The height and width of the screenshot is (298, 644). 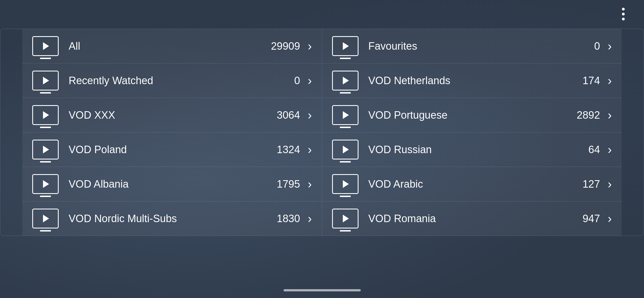 I want to click on category-item-vod-netherlands: VOD Netherlands 174 ›, so click(x=472, y=81).